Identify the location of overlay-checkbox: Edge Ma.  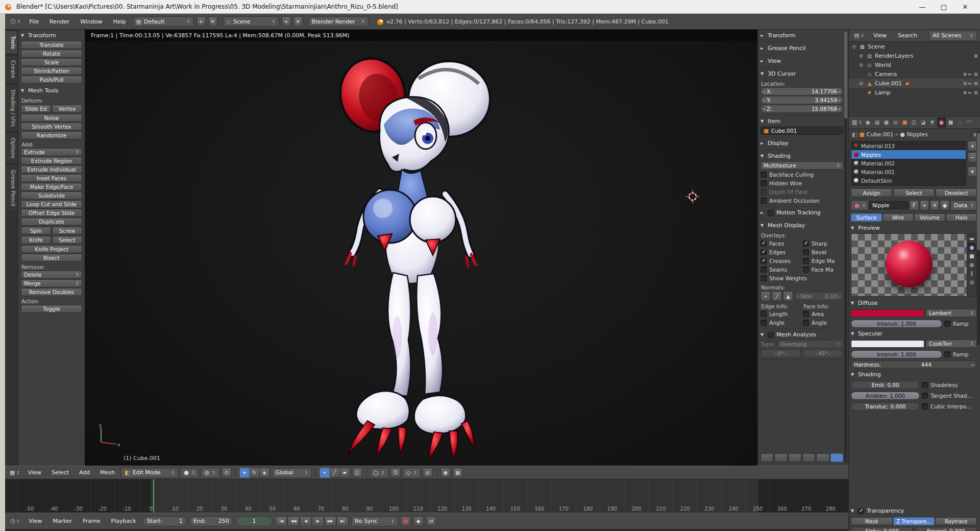
(823, 260).